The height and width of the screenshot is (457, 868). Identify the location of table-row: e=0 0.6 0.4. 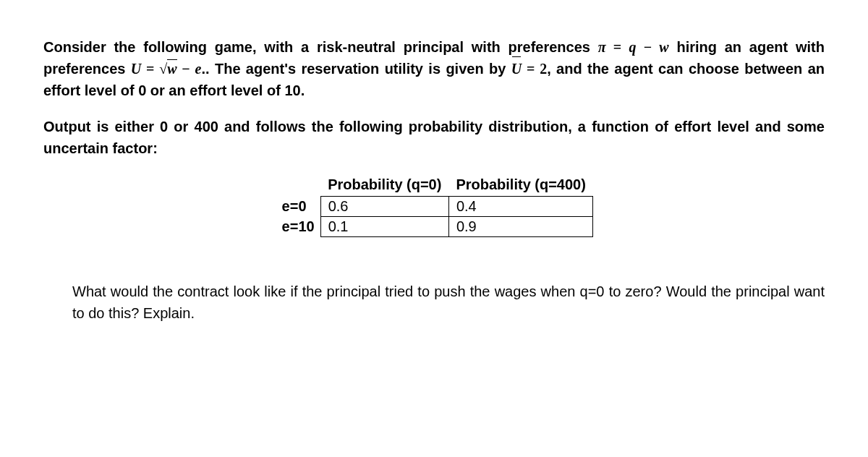
(434, 207).